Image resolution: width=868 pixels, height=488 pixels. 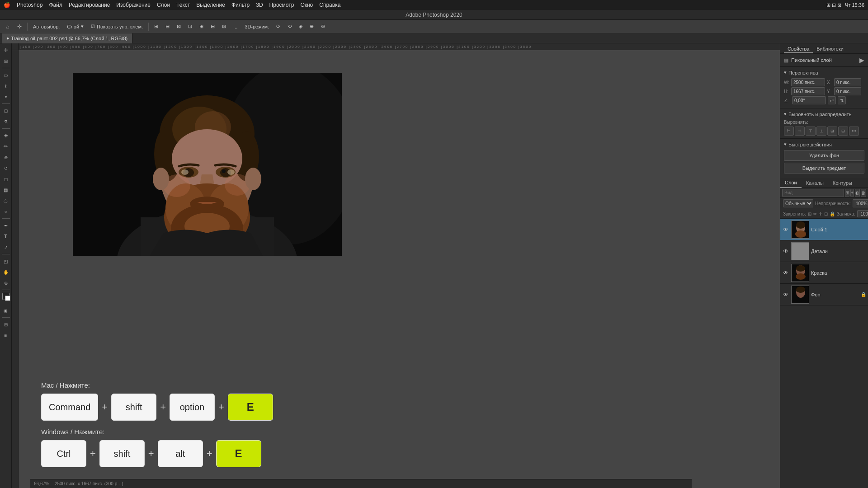 What do you see at coordinates (800, 131) in the screenshot?
I see `align-center-v-btn: ⊣` at bounding box center [800, 131].